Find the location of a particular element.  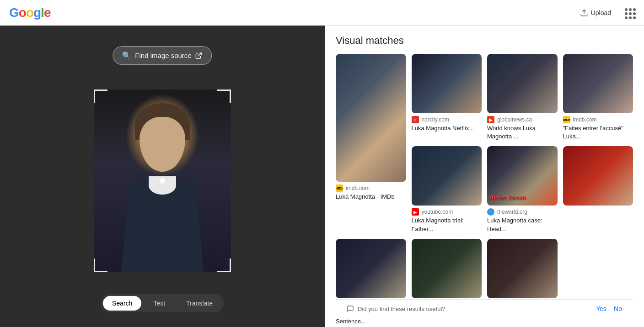

external-link-icon is located at coordinates (199, 56).